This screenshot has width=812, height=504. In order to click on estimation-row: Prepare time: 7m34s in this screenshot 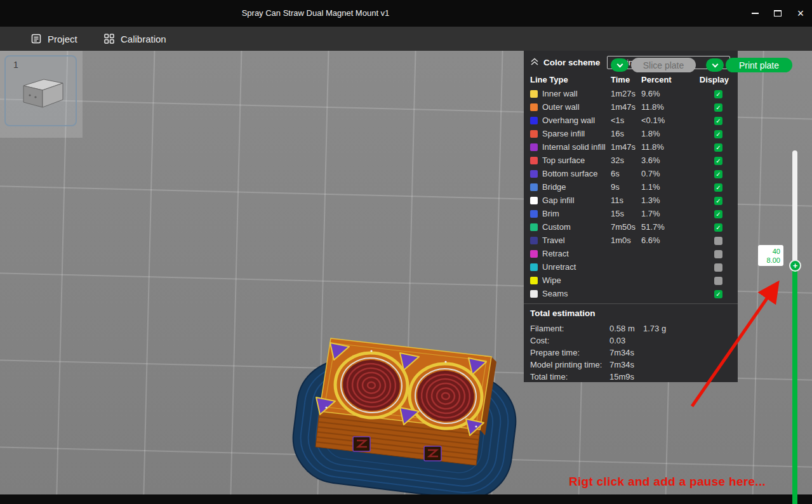, I will do `click(630, 353)`.